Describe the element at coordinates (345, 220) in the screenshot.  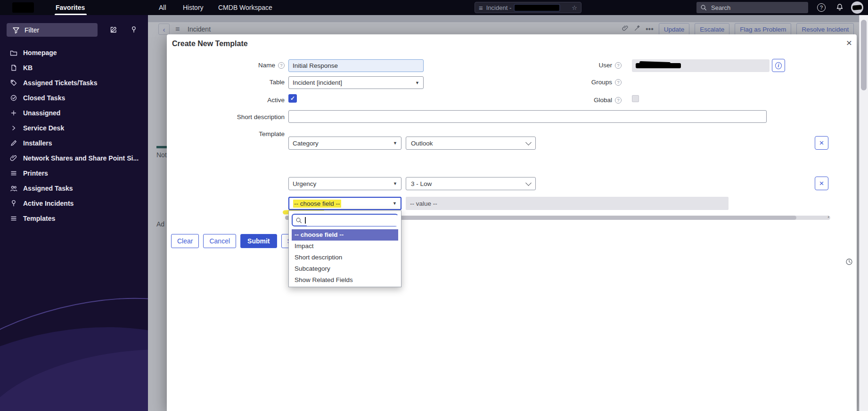
I see `dropdown-search-box` at that location.